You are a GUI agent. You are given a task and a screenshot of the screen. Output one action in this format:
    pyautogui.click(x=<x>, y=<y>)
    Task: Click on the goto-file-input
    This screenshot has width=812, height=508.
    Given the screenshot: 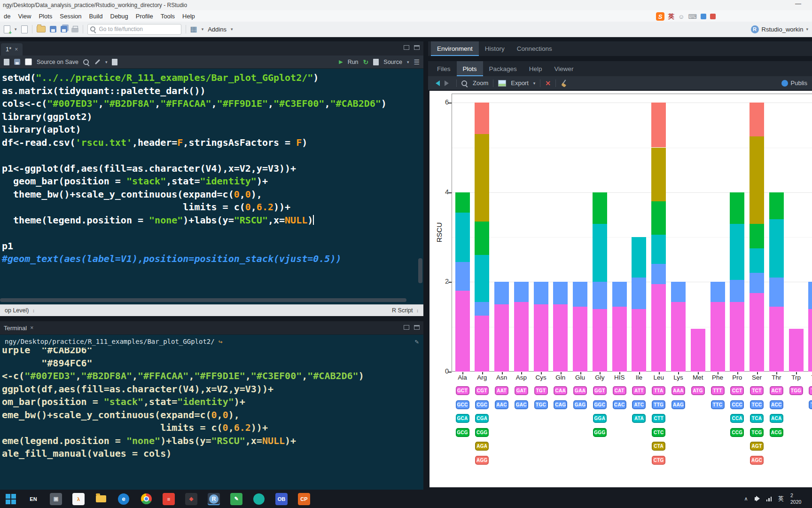 What is the action you would take?
    pyautogui.click(x=134, y=29)
    